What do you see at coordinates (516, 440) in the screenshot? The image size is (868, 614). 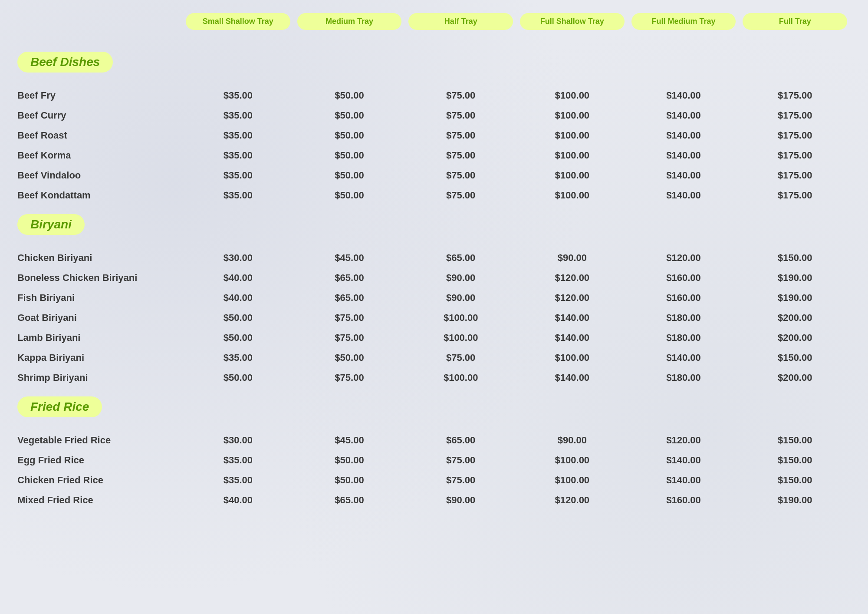 I see `item-prices: $30.00$45.00$65.00$90.00$120.00$150.00` at bounding box center [516, 440].